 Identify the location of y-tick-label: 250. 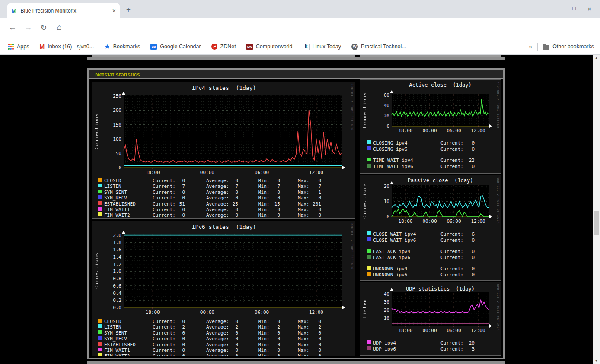
(112, 96).